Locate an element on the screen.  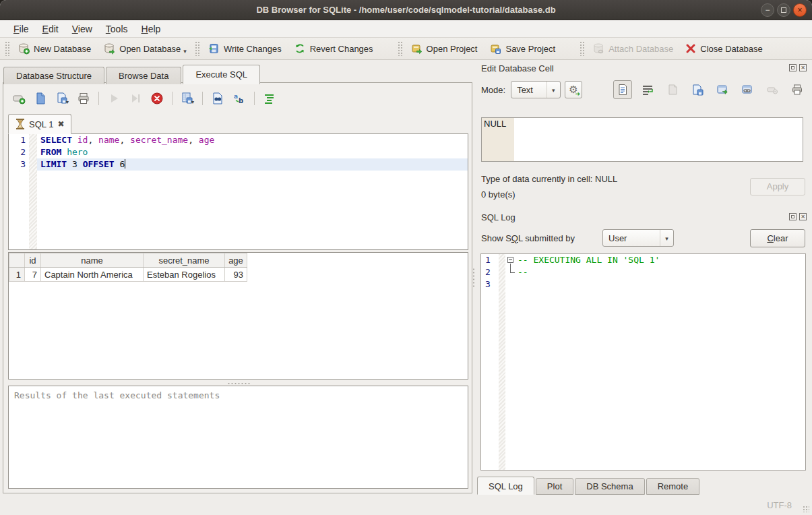
line-number: 2 is located at coordinates (19, 152).